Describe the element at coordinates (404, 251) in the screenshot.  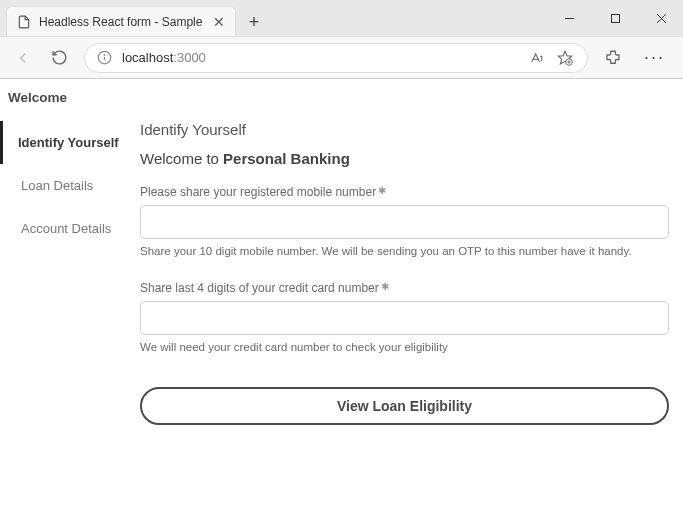
I see `field-help: Share your 10 digit mobile number. We wi…` at that location.